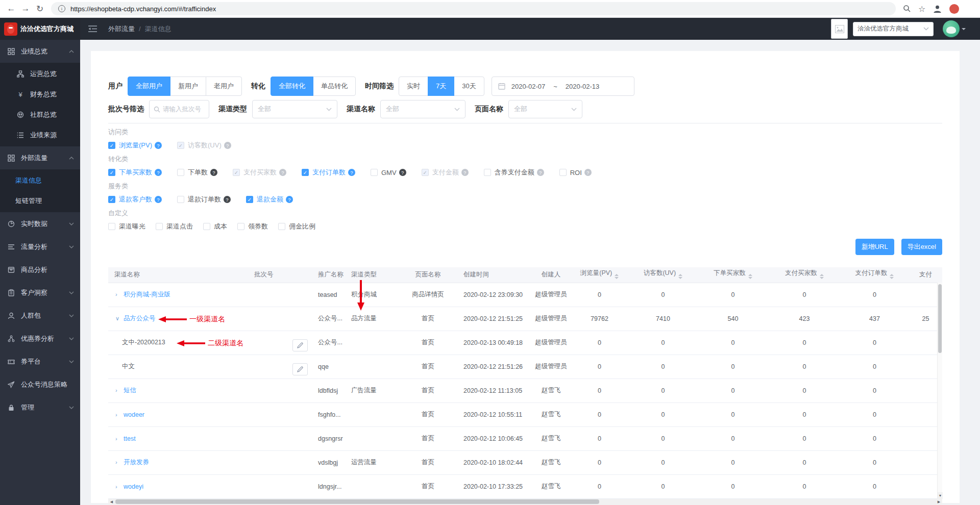 The image size is (980, 505). What do you see at coordinates (40, 201) in the screenshot?
I see `sidebar-item-shortlink-management: 短链管理` at bounding box center [40, 201].